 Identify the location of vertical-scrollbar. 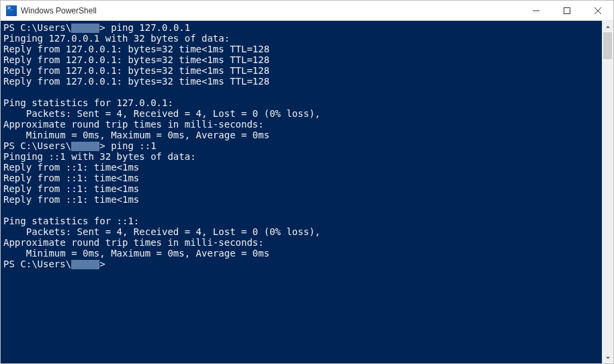
(607, 192).